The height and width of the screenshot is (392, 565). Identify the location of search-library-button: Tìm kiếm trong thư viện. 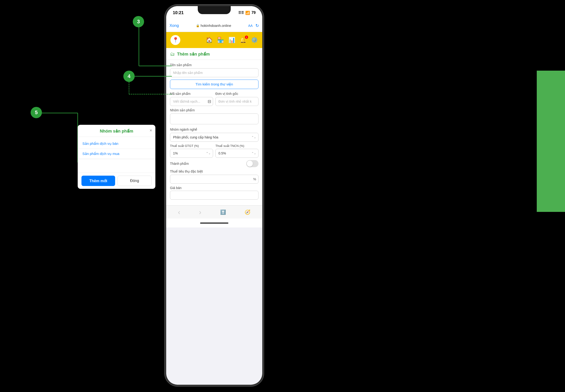
(214, 84).